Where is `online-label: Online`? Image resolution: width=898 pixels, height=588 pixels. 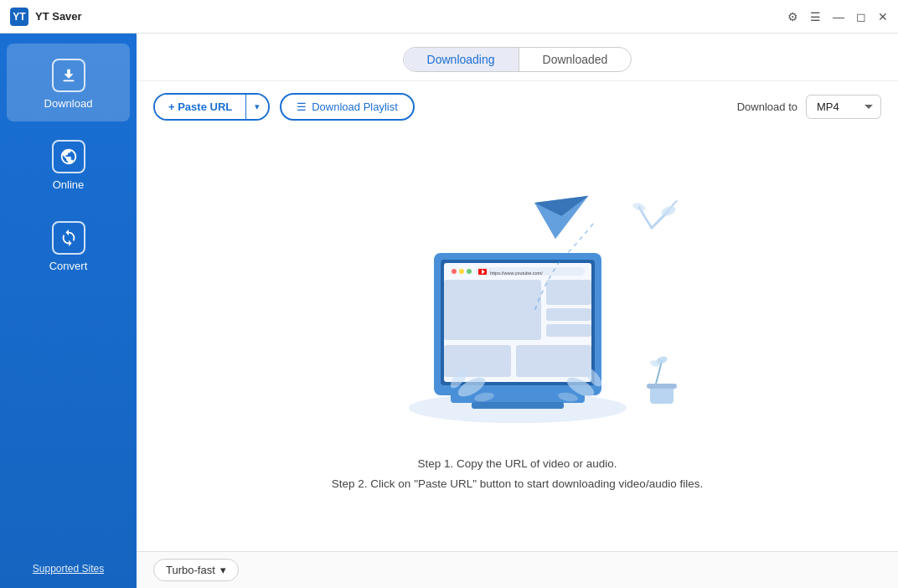 online-label: Online is located at coordinates (69, 184).